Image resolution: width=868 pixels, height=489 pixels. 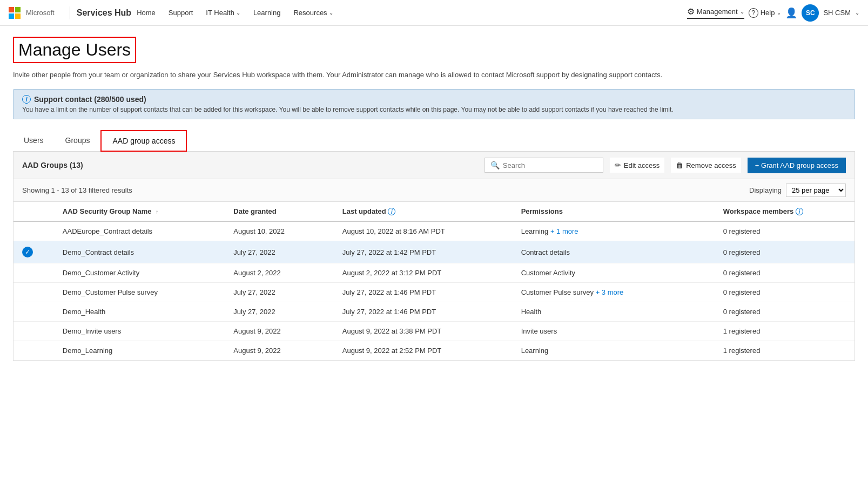 What do you see at coordinates (544, 165) in the screenshot?
I see `search-box: 🔍` at bounding box center [544, 165].